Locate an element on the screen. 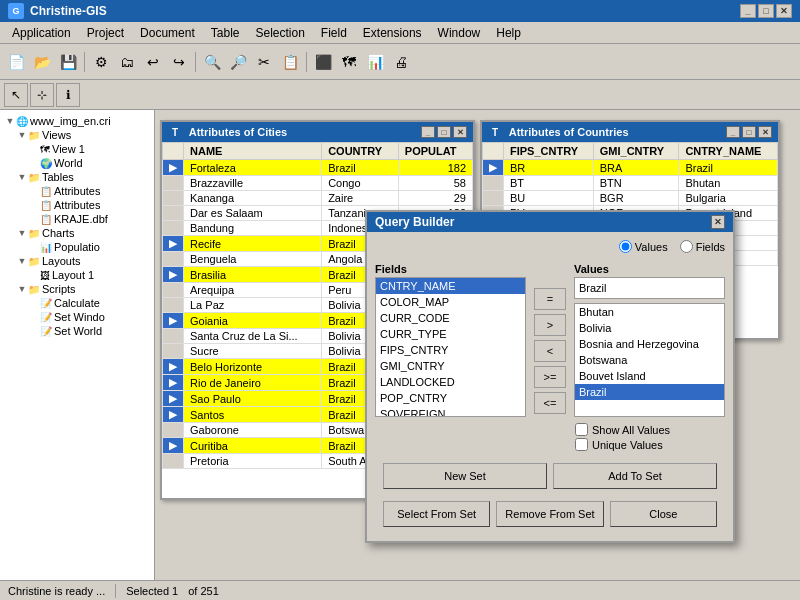  cities-close-btn: ✕ is located at coordinates (460, 132).